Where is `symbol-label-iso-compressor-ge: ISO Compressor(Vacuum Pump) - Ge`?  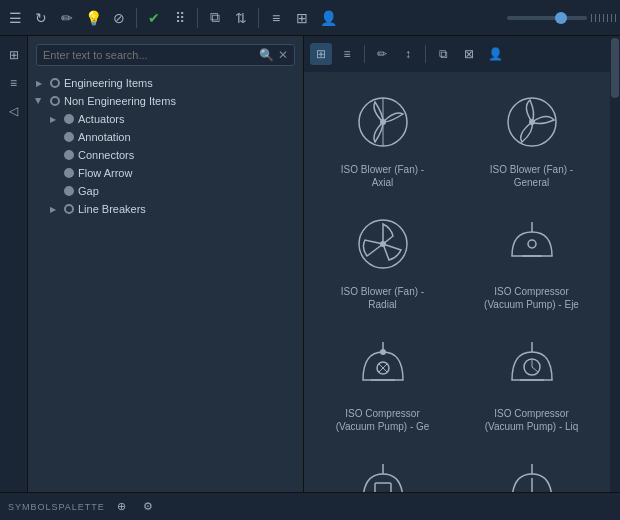 symbol-label-iso-compressor-ge: ISO Compressor(Vacuum Pump) - Ge is located at coordinates (383, 420).